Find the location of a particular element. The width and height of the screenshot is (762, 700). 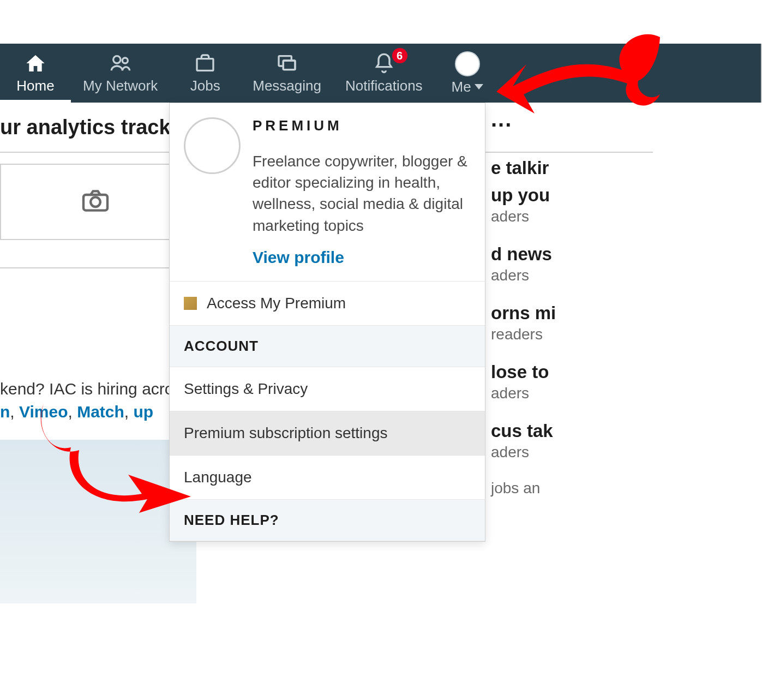

dropdown-profile-section: PREMIUM Freelance copywriter, blogger & … is located at coordinates (327, 192).